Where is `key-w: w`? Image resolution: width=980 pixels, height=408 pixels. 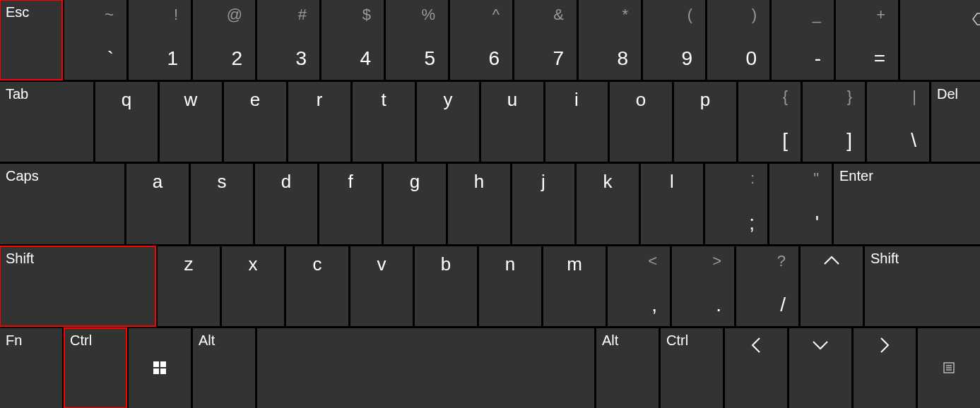
key-w: w is located at coordinates (191, 121).